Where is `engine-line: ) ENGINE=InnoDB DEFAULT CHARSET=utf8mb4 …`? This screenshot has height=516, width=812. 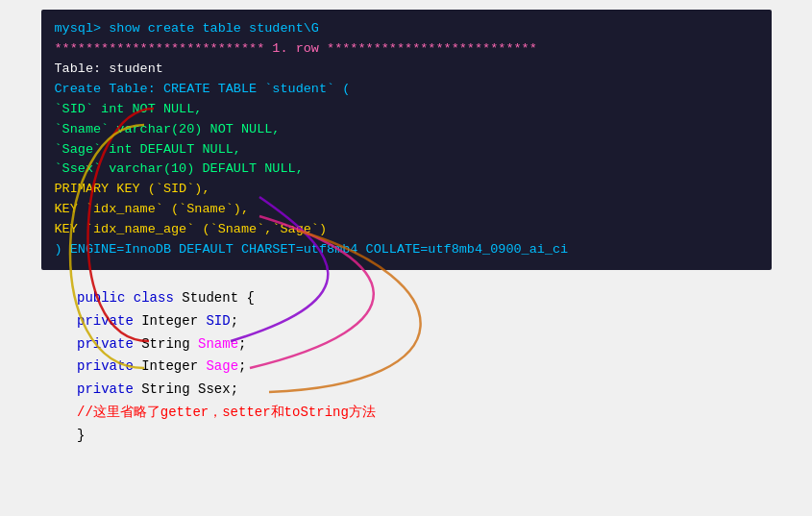 engine-line: ) ENGINE=InnoDB DEFAULT CHARSET=utf8mb4 … is located at coordinates (311, 250).